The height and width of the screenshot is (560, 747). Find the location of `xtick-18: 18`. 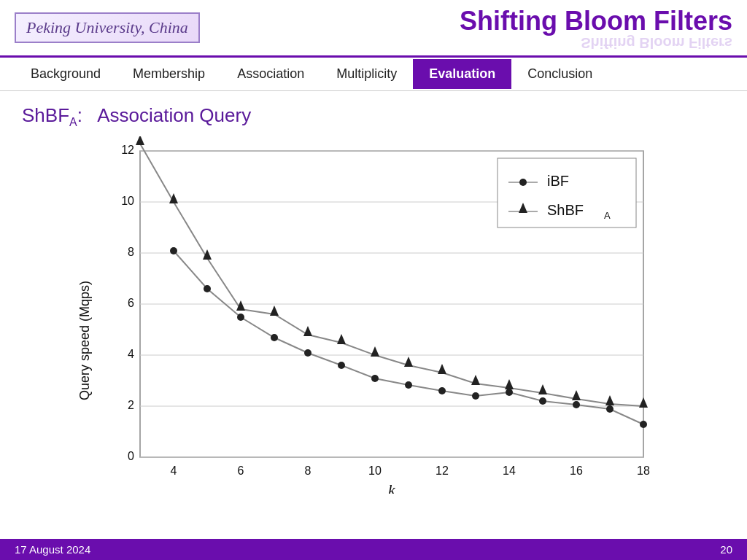

xtick-18: 18 is located at coordinates (643, 471).